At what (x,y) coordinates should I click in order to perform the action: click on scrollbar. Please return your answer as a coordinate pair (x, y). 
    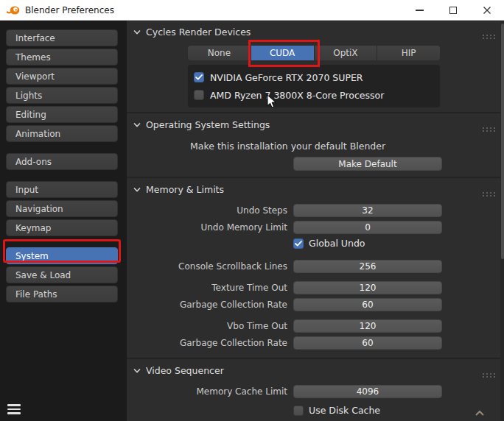
    Looking at the image, I should click on (503, 221).